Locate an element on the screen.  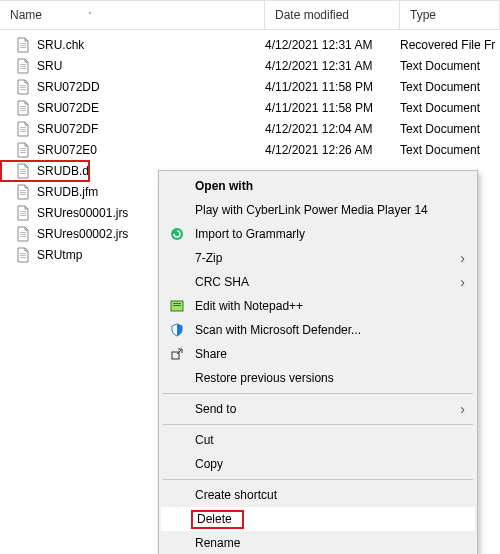
menu-crc-sha: CRC SHA › is located at coordinates (318, 282).